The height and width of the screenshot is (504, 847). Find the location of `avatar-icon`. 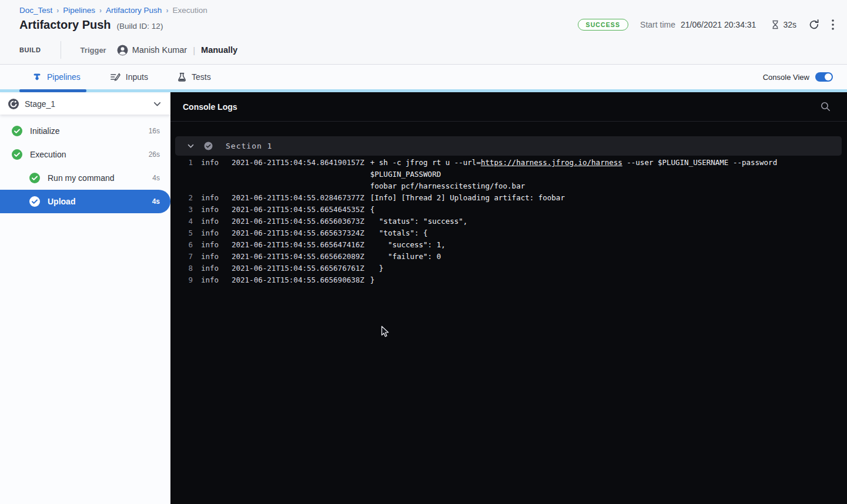

avatar-icon is located at coordinates (122, 51).